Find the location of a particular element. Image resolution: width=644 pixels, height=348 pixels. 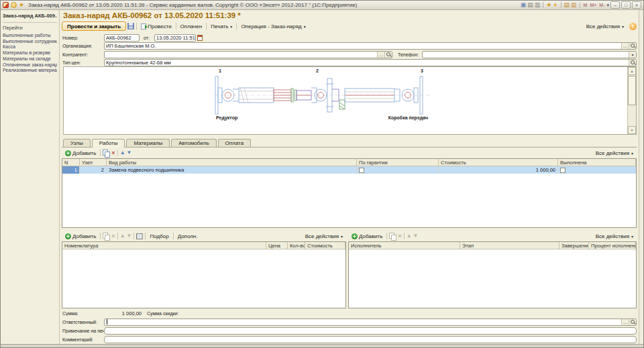

tab-oplata: Оплата is located at coordinates (235, 143).